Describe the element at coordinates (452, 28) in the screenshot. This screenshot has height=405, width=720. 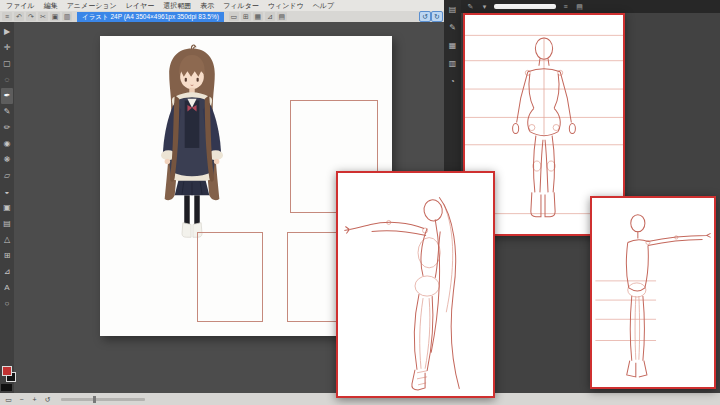
I see `brush-size-panel-icon: ✎` at that location.